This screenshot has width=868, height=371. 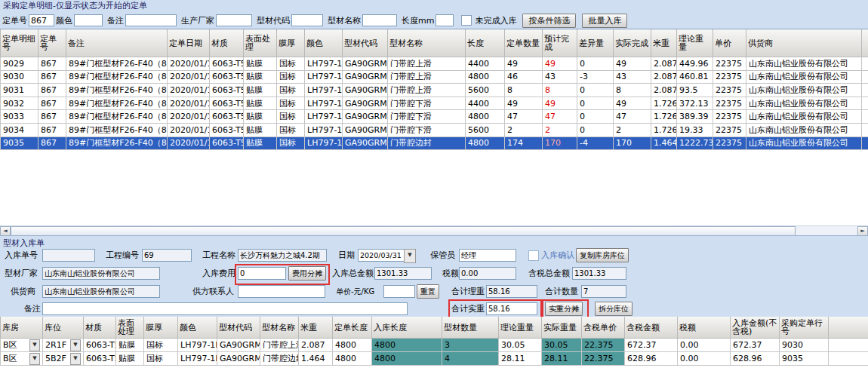 I want to click on inbound-table-cell: 4, so click(x=471, y=359).